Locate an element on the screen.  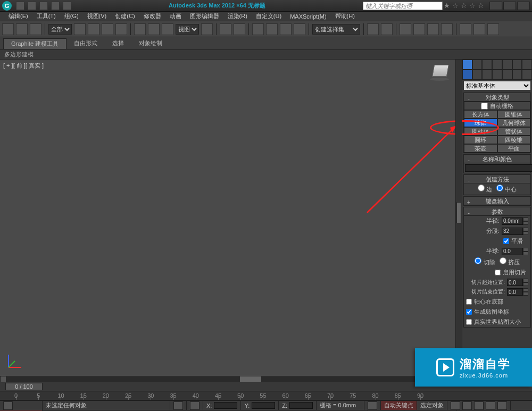
menu-modifiers: 修改器 is located at coordinates (152, 16).